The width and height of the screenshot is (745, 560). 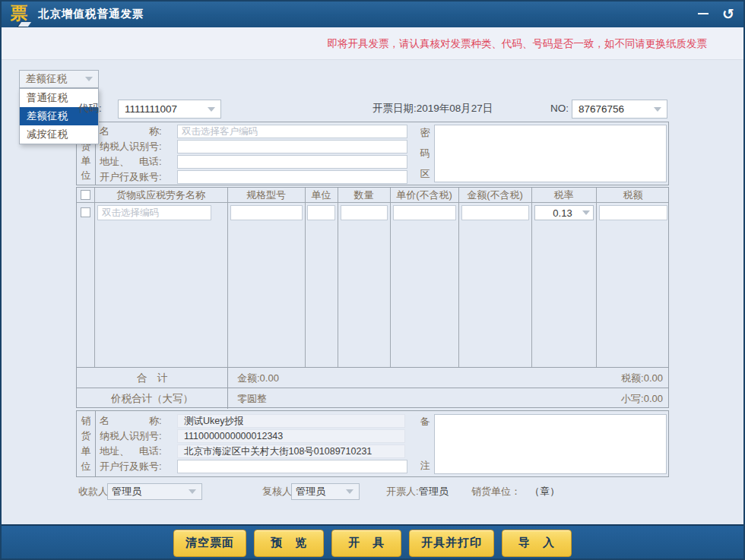 I want to click on item-row-checkbox, so click(x=85, y=213).